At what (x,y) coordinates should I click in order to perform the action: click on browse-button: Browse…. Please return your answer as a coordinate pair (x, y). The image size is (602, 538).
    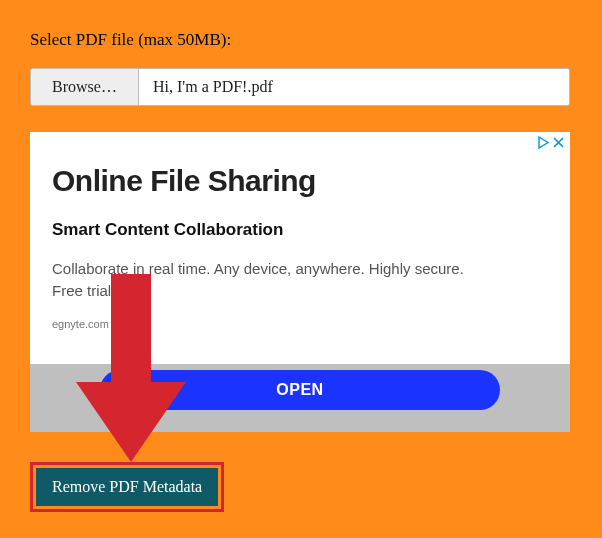
    Looking at the image, I should click on (85, 87).